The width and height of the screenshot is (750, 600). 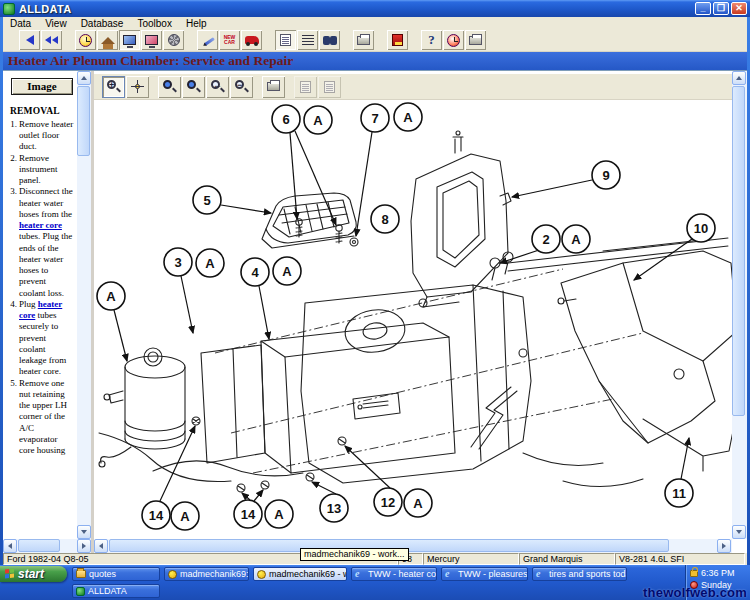 What do you see at coordinates (394, 574) in the screenshot?
I see `taskbar-item-browser-1: e TWW - heater core in...` at bounding box center [394, 574].